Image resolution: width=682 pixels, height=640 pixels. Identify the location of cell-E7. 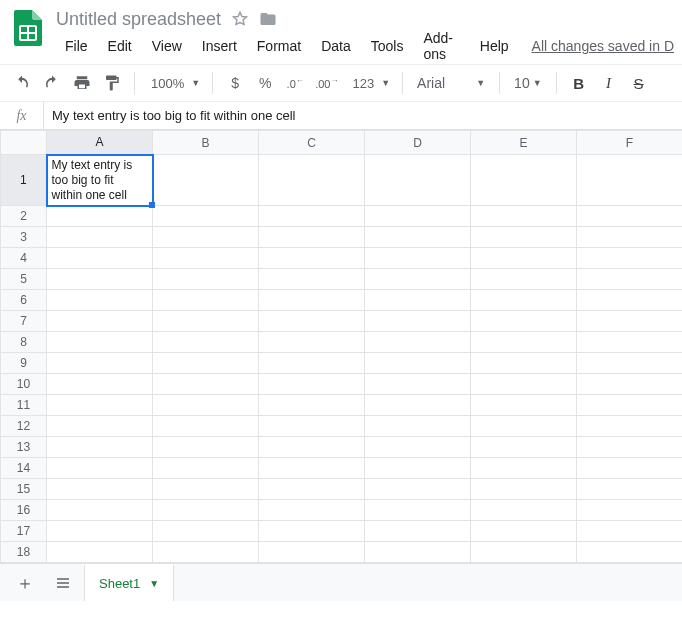
(524, 322).